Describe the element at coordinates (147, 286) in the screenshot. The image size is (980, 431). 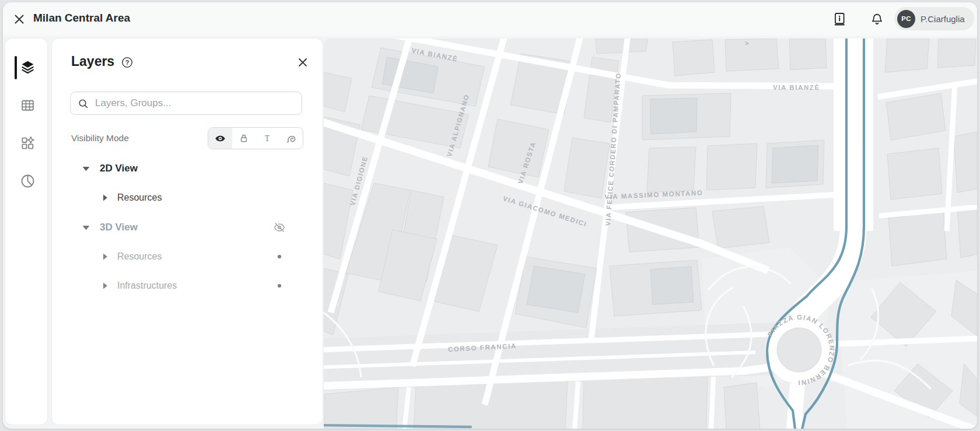
I see `tree-item-label: Infrastructures` at that location.